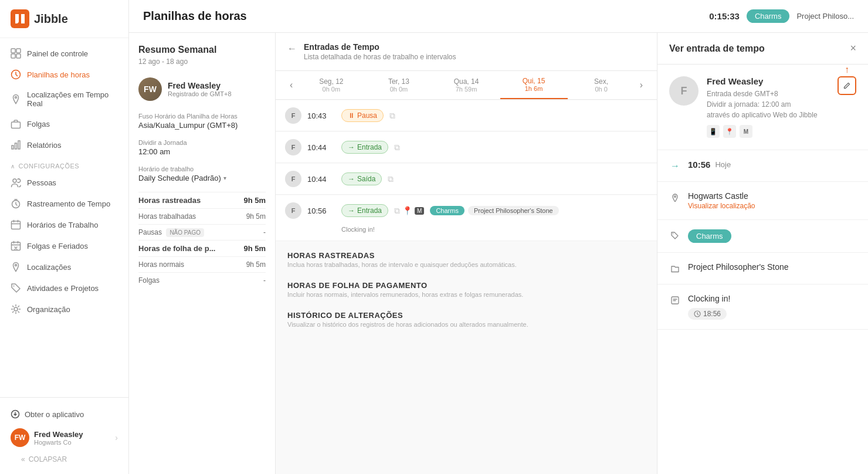 Image resolution: width=868 pixels, height=474 pixels. What do you see at coordinates (59, 75) in the screenshot?
I see `sidebar-item-label: Planilhas de horas` at bounding box center [59, 75].